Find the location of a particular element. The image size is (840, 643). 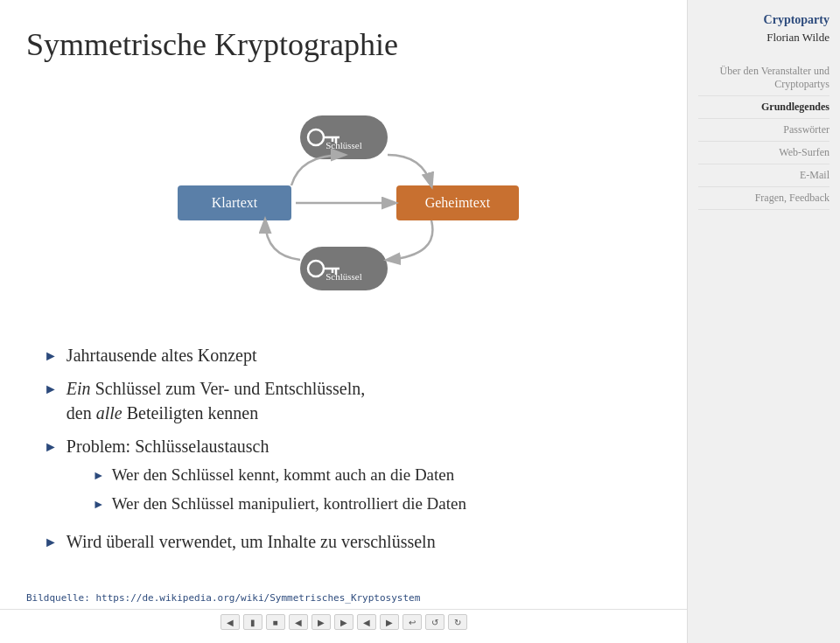

list-item-text: Problem: Schlüsselaustausch ► Wer den Sc… is located at coordinates (266, 478).